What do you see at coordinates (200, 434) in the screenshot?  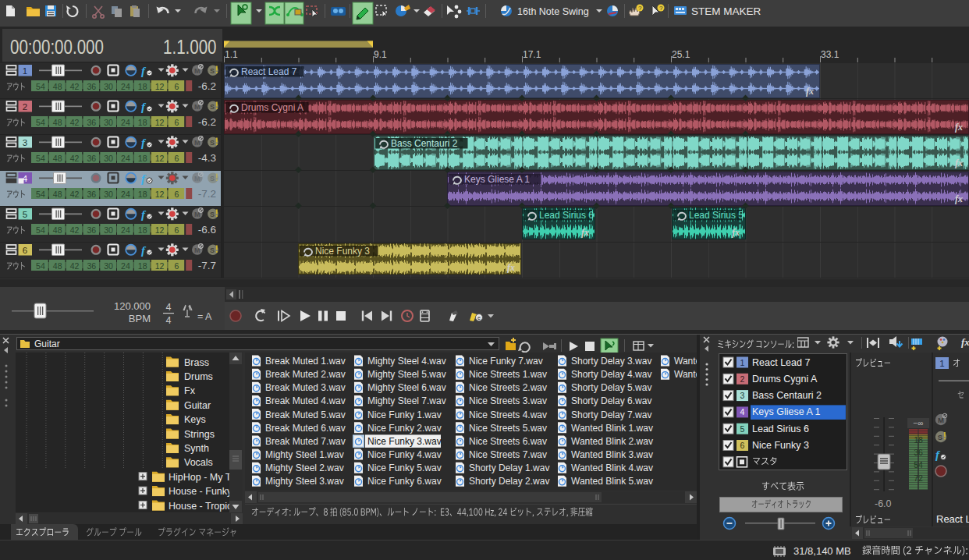 I see `svg-text: Strings` at bounding box center [200, 434].